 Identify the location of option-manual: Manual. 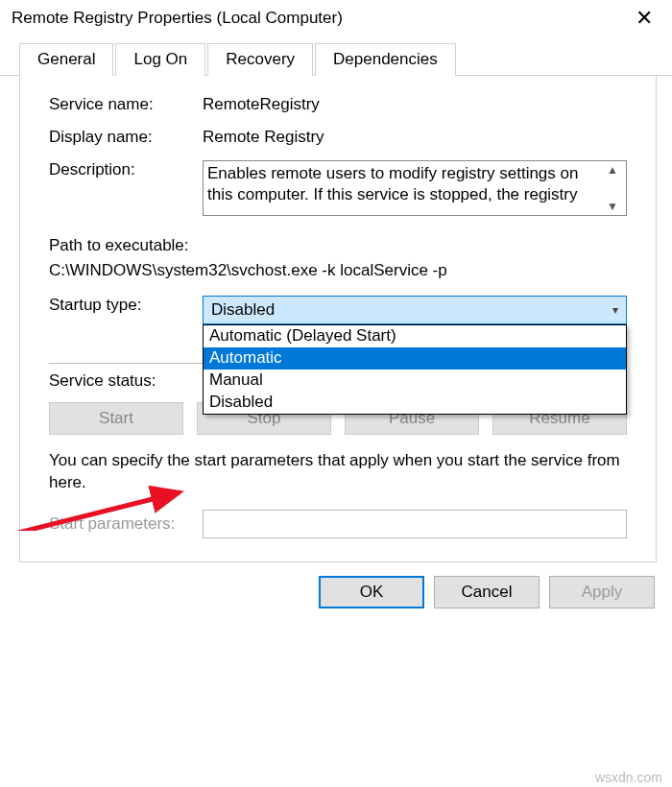
(415, 380).